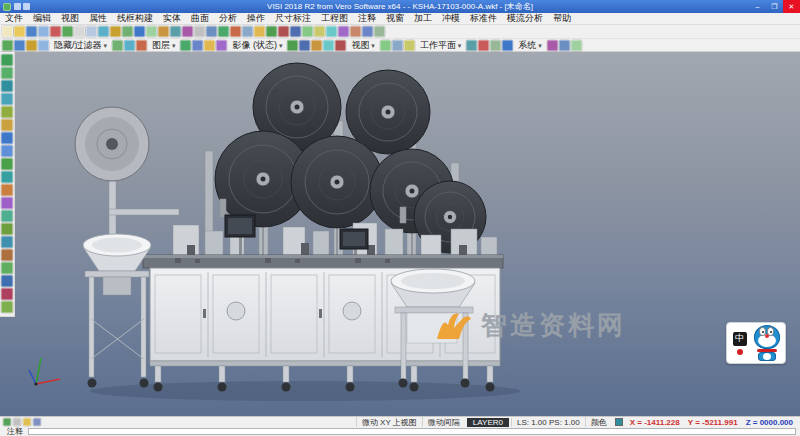 The image size is (800, 436). Describe the element at coordinates (451, 18) in the screenshot. I see `menu-item: 冲模` at that location.